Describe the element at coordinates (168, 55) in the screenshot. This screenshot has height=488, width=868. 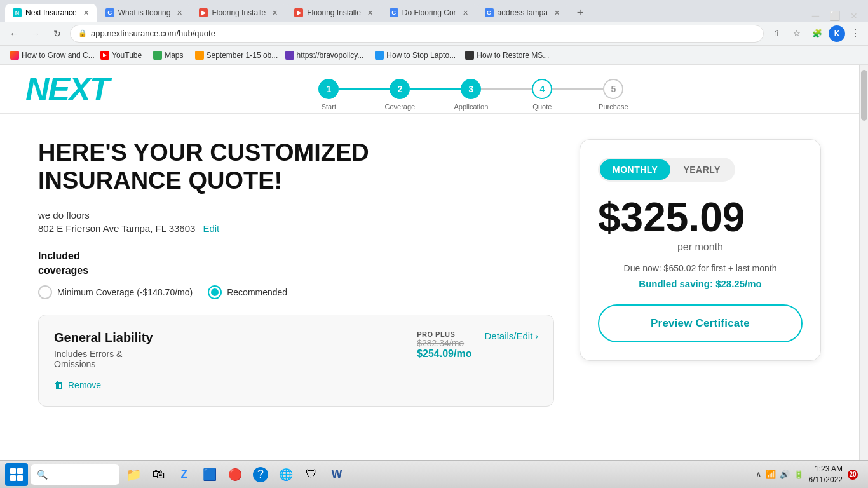
I see `bookmark-maps: Maps` at that location.